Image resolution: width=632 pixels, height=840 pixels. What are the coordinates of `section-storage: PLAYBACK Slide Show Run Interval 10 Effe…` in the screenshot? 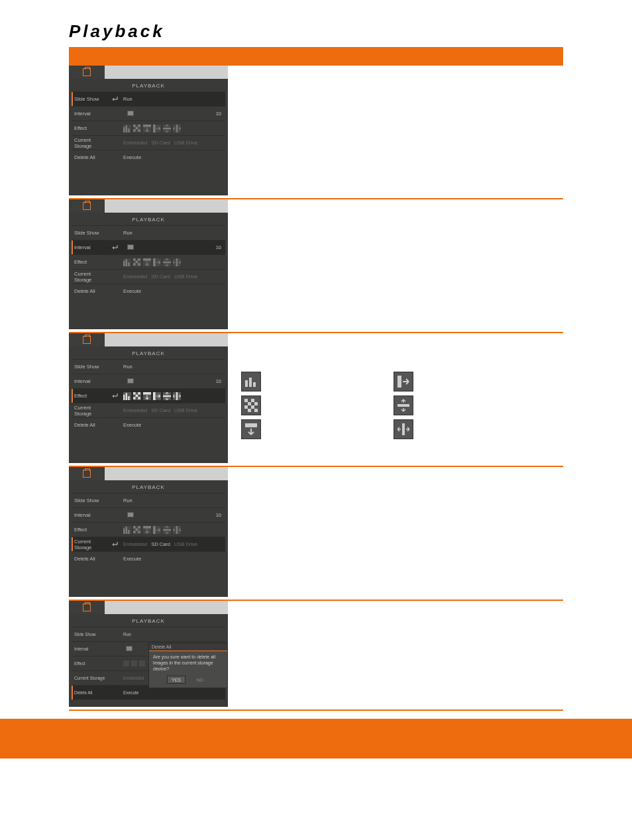 It's located at (316, 534).